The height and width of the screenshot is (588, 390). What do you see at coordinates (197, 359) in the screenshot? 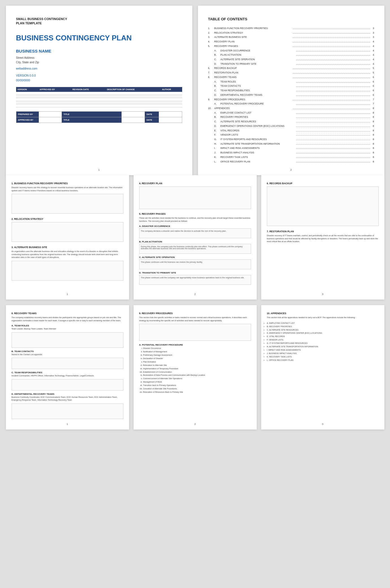
I see `list-item: Declaration of Disaster` at bounding box center [197, 359].